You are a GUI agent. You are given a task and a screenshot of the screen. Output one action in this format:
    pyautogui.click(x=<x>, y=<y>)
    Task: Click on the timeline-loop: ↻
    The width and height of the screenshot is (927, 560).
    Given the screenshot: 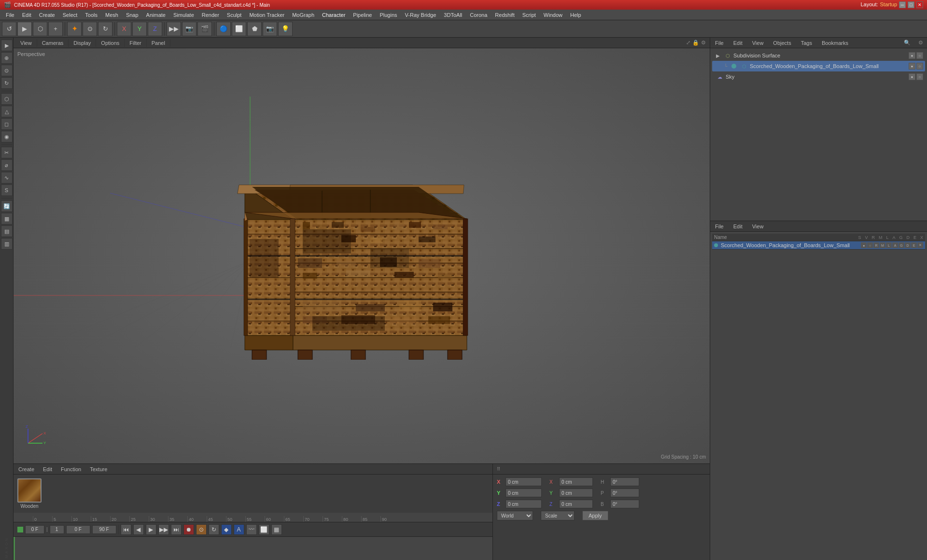 What is the action you would take?
    pyautogui.click(x=214, y=530)
    